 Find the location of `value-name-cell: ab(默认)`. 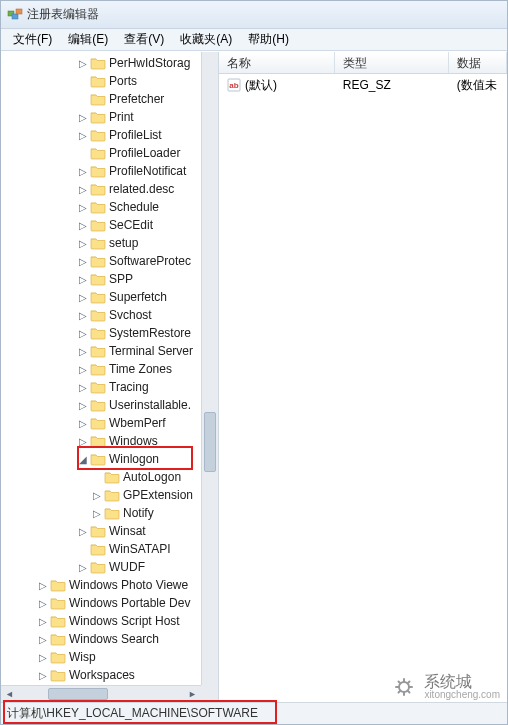

value-name-cell: ab(默认) is located at coordinates (277, 86).